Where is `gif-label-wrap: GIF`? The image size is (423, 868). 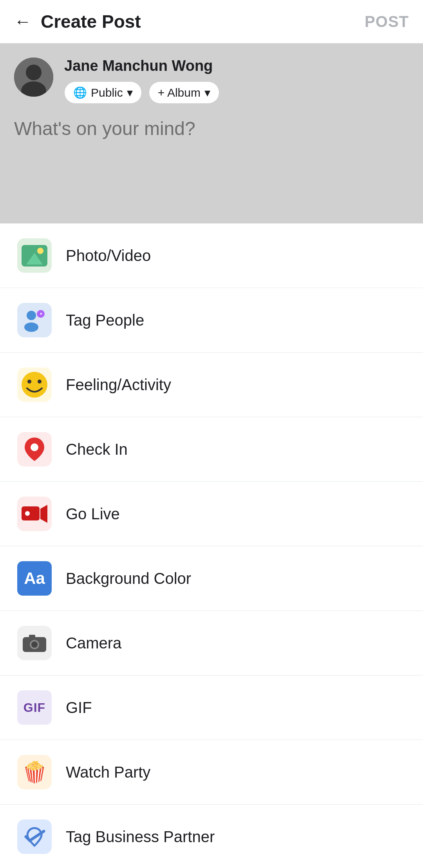
gif-label-wrap: GIF is located at coordinates (79, 708).